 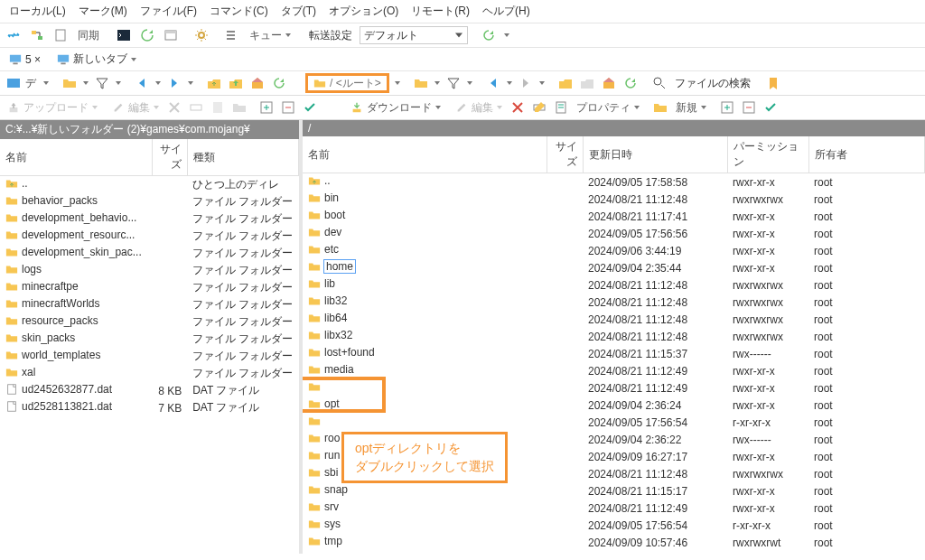 What do you see at coordinates (214, 83) in the screenshot?
I see `local-up-folder-icon` at bounding box center [214, 83].